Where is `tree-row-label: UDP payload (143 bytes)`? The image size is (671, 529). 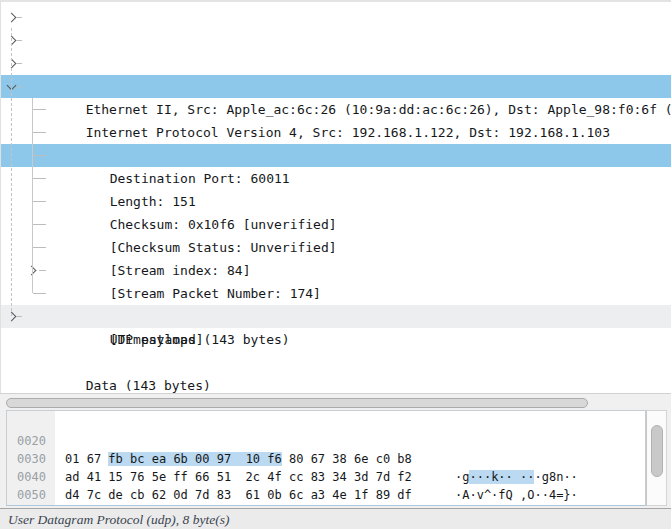 tree-row-label: UDP payload (143 bytes) is located at coordinates (200, 340).